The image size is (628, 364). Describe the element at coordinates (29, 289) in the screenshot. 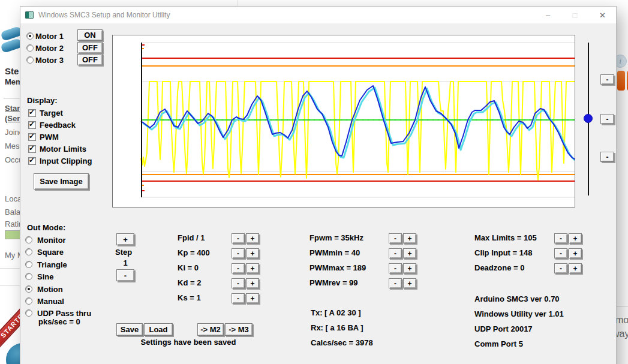

I see `out-mode-motion-radio` at that location.